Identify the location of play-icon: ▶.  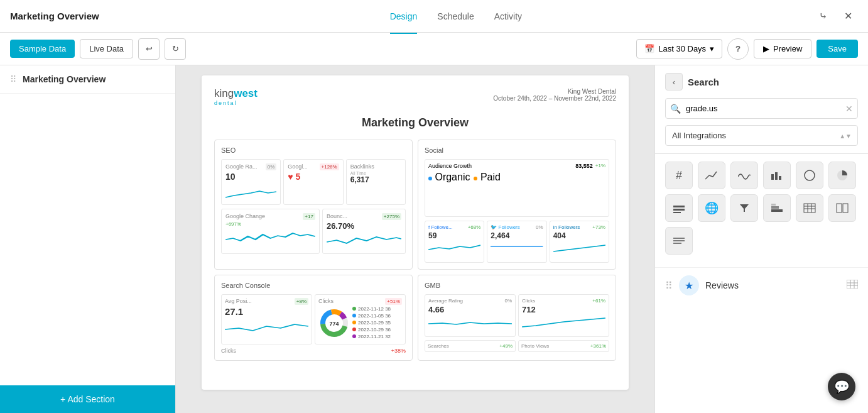
(766, 49).